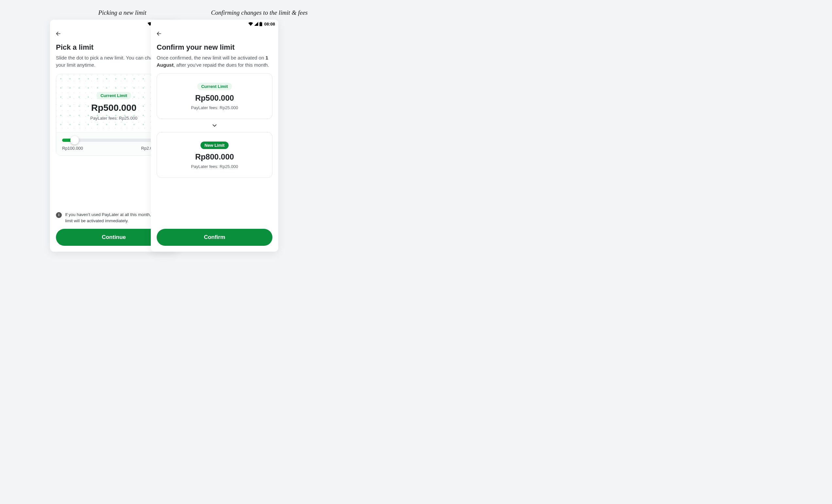  What do you see at coordinates (259, 13) in the screenshot?
I see `caption-right: Confirming changes to the limit & fees` at bounding box center [259, 13].